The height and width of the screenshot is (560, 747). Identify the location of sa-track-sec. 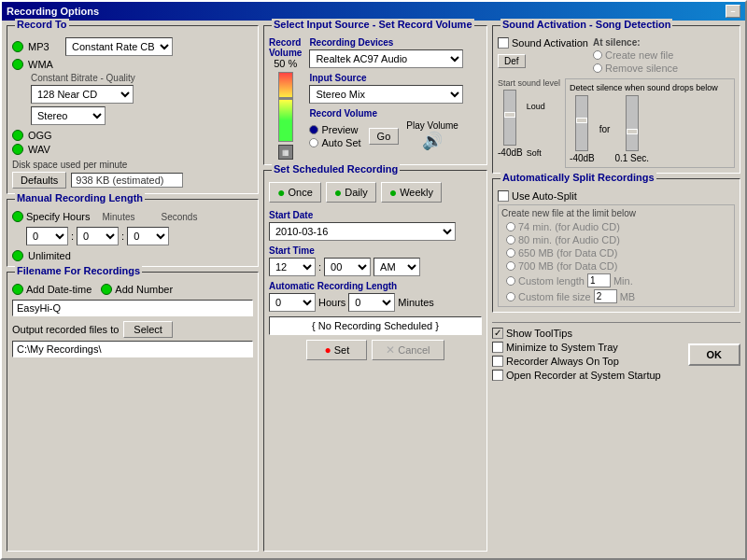
(632, 123).